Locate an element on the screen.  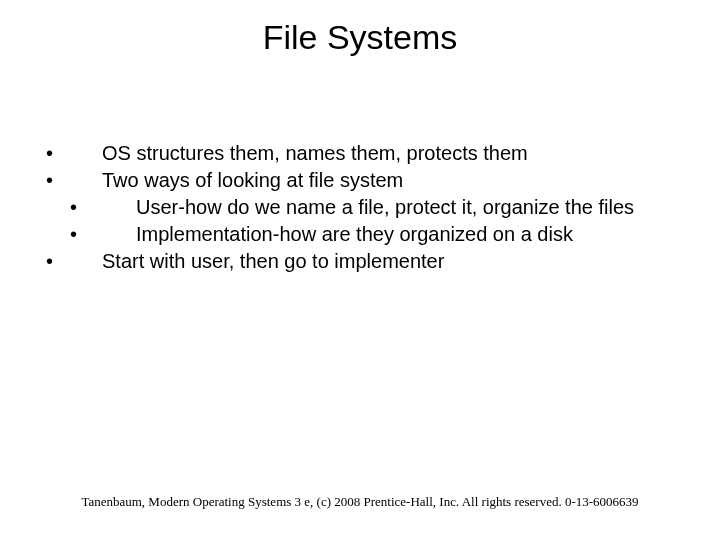
bullet-item-2: • Two ways of looking at file system is located at coordinates (361, 180).